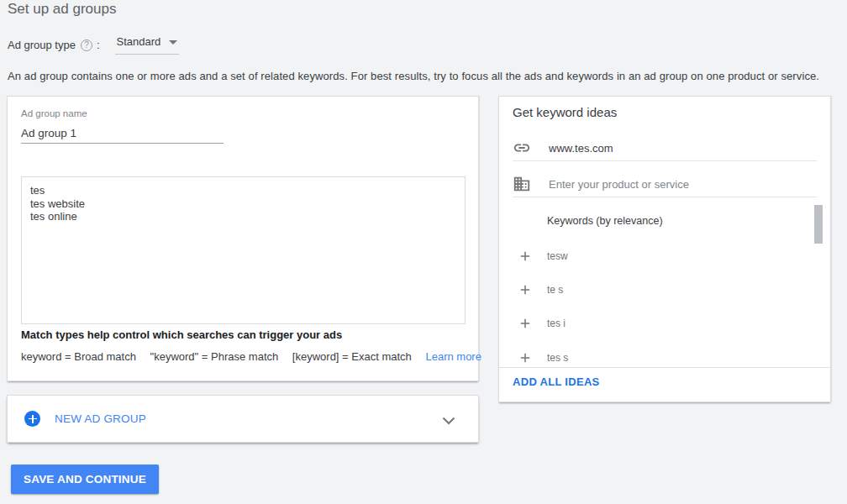 Image resolution: width=847 pixels, height=504 pixels. Describe the element at coordinates (244, 356) in the screenshot. I see `match-types-examples: keyword = Broad match "keyword" = Phrase…` at that location.